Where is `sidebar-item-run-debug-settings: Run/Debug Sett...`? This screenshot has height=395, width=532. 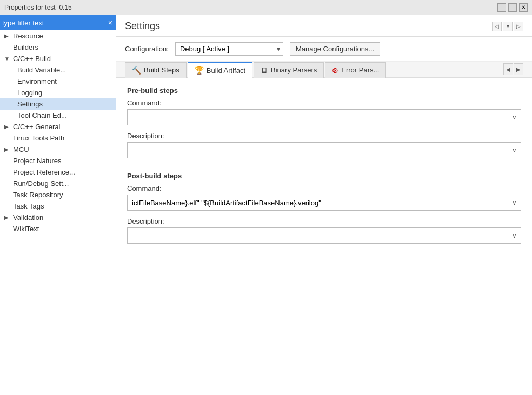
sidebar-item-run-debug-settings: Run/Debug Sett... is located at coordinates (58, 184).